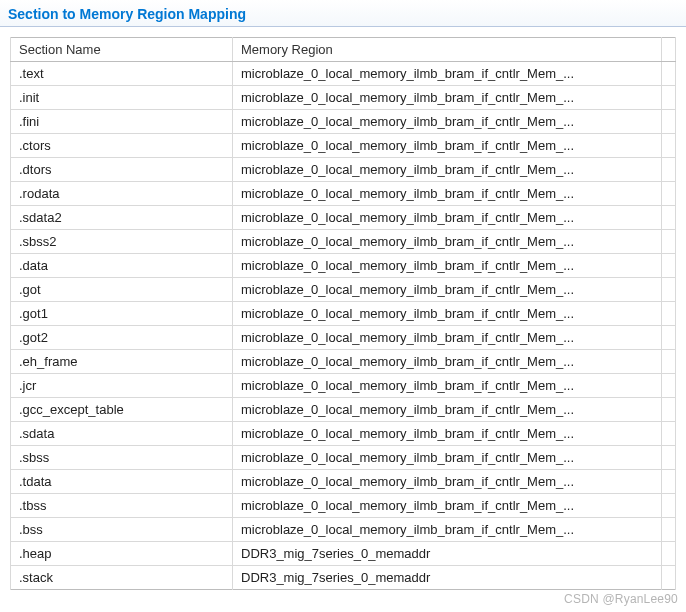  I want to click on cell-section-name: .sbss, so click(122, 458).